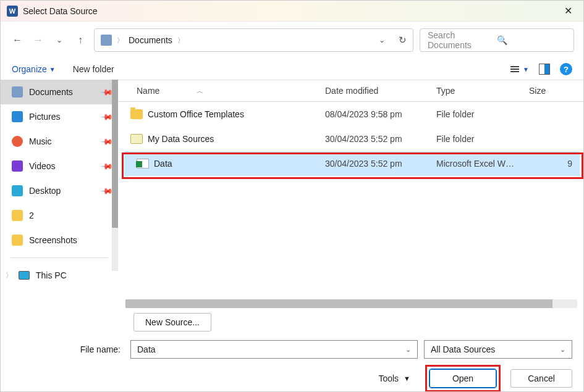  I want to click on sidebar: Documents 📌 Pictures 📌 Music 📌 Videos 📌, so click(59, 194).